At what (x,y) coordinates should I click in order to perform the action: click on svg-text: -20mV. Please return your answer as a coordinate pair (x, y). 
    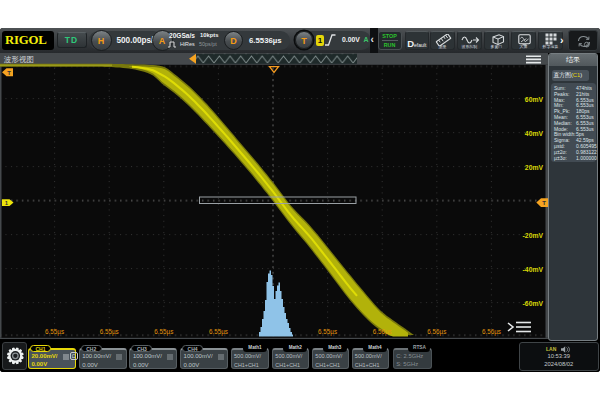
    Looking at the image, I should click on (534, 236).